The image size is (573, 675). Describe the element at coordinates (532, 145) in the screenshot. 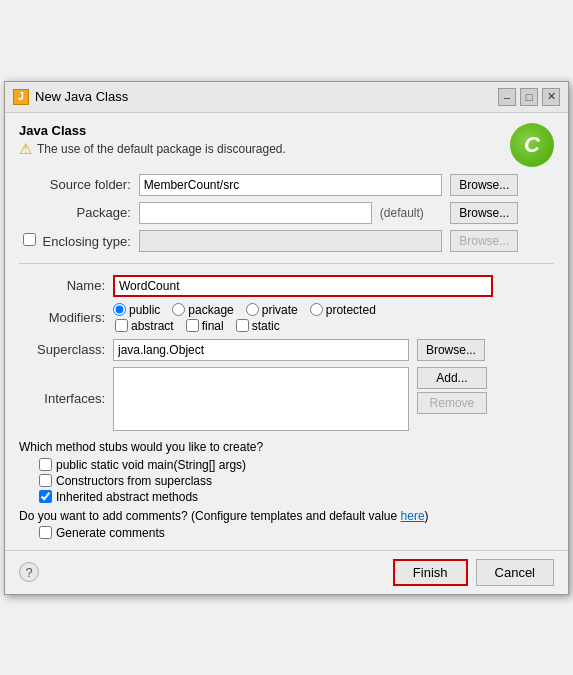

I see `logo-icon: C` at that location.